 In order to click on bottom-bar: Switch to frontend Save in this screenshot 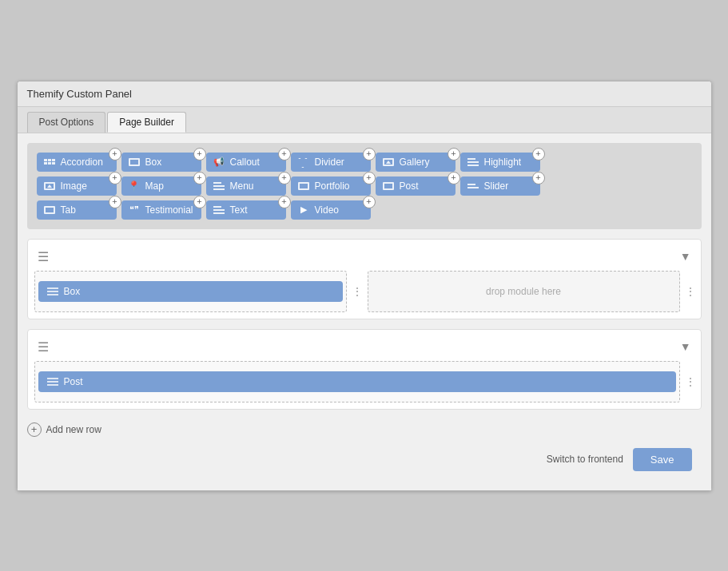, I will do `click(364, 460)`.